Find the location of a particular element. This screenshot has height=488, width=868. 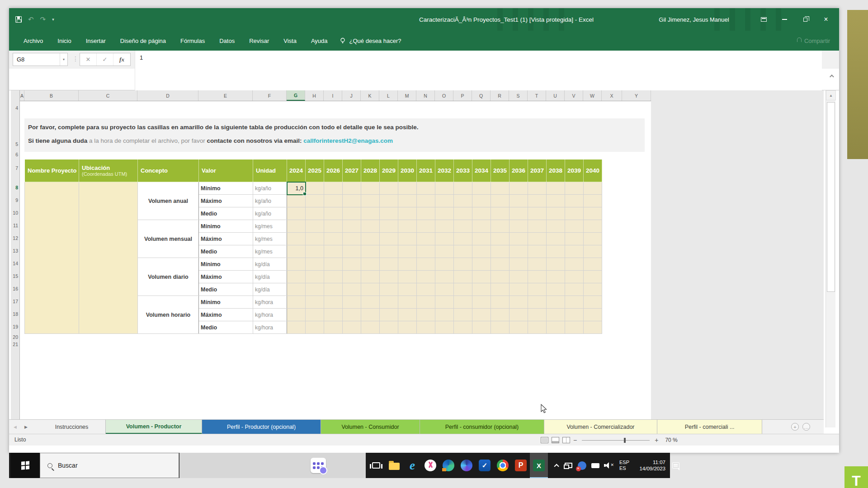

sheet-nav-prev-icon: ◀ is located at coordinates (15, 427).